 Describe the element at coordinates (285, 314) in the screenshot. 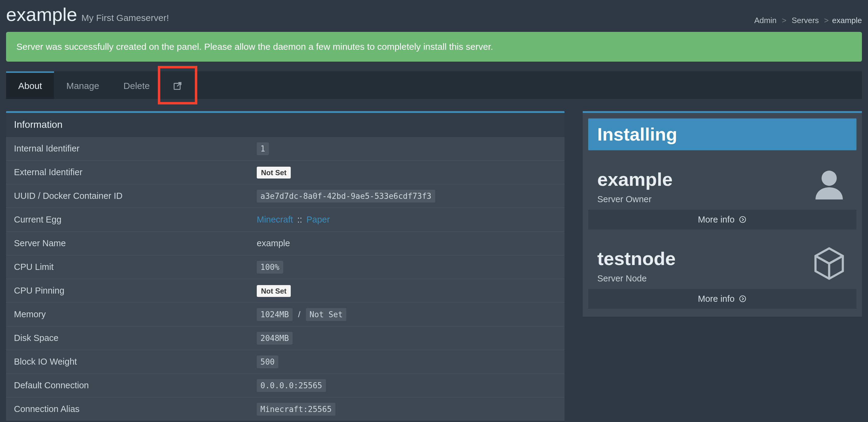

I see `table-row: Memory 1024MB / Not Set` at that location.